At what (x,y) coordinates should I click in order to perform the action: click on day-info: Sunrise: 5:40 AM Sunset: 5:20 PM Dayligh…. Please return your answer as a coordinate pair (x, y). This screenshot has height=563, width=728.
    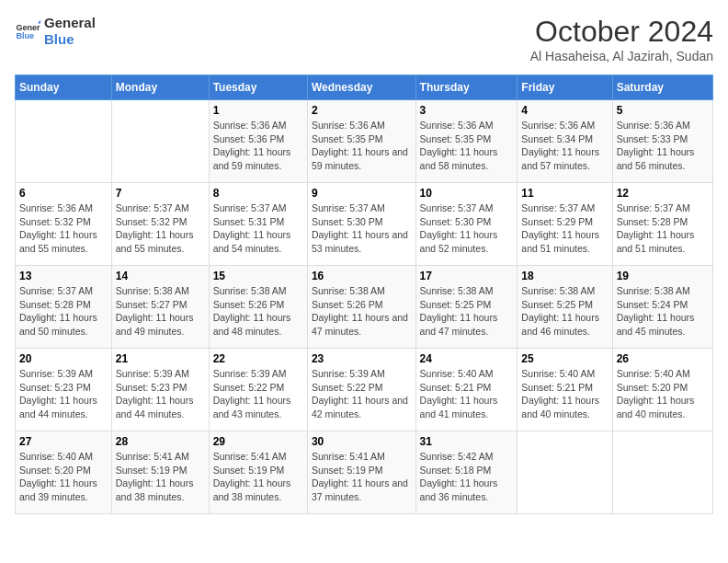
    Looking at the image, I should click on (663, 394).